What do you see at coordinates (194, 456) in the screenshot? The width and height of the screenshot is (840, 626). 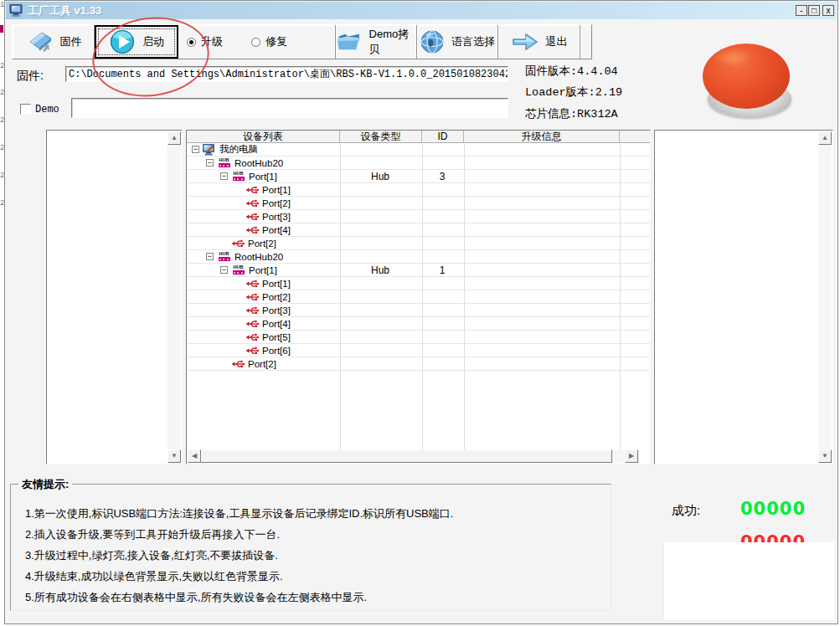 I see `scroll-left-icon: ◀` at bounding box center [194, 456].